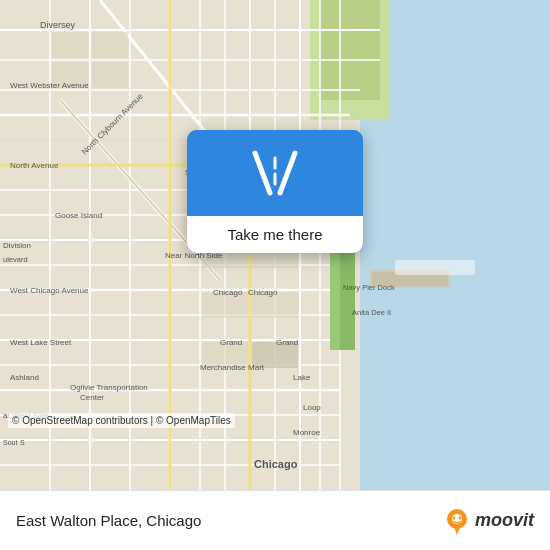 This screenshot has height=550, width=550. I want to click on svg-text: West Webster Avenue, so click(50, 86).